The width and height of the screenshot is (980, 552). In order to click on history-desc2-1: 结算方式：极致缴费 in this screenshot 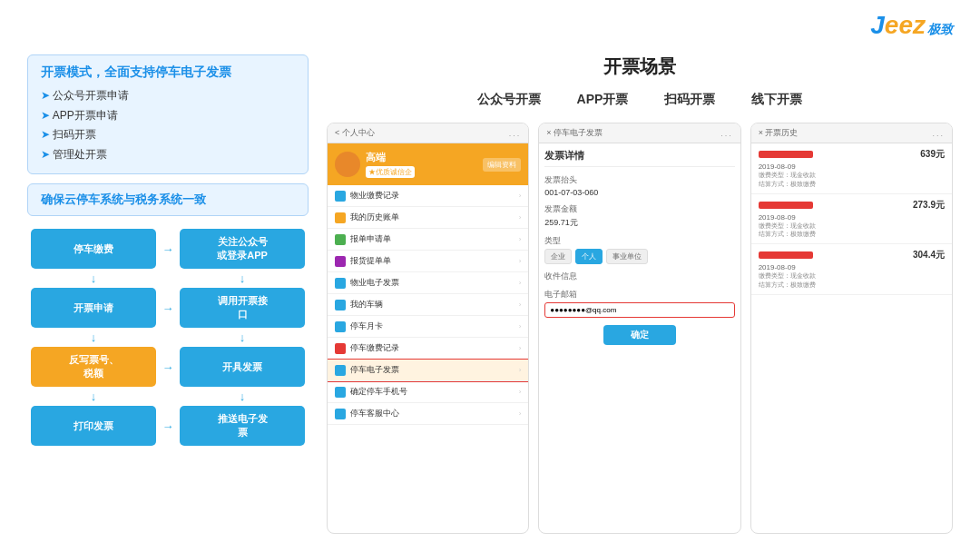, I will do `click(851, 234)`.